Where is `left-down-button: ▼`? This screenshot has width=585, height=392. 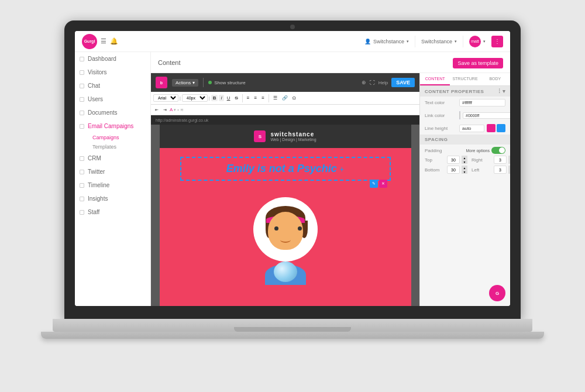 left-down-button: ▼ is located at coordinates (509, 172).